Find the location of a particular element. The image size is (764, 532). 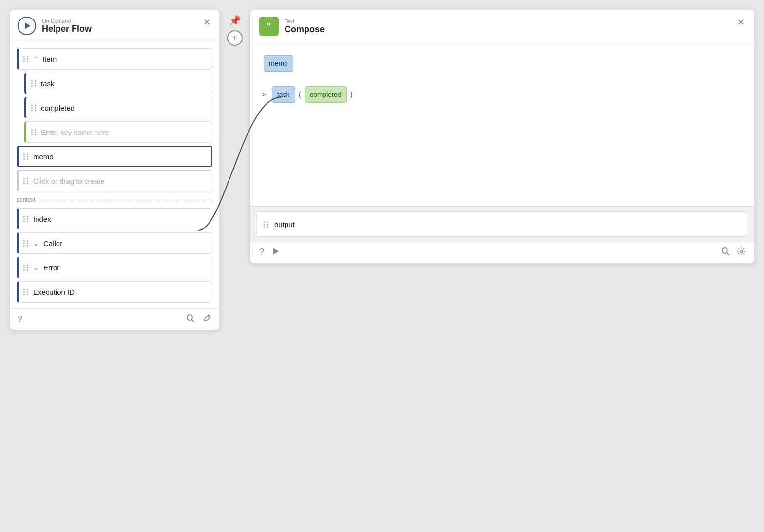

context-divider: context is located at coordinates (115, 200).